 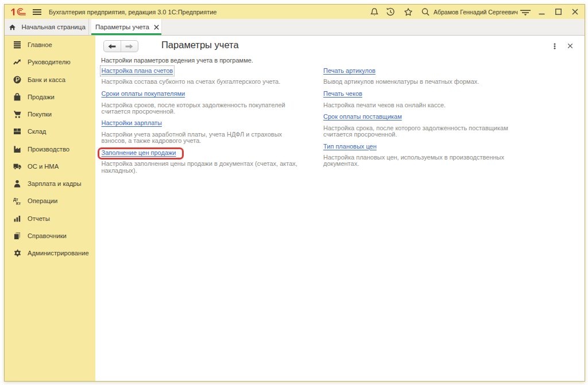 I want to click on page-subtitle: Настройки параметров ведения учета в про…, so click(x=177, y=60).